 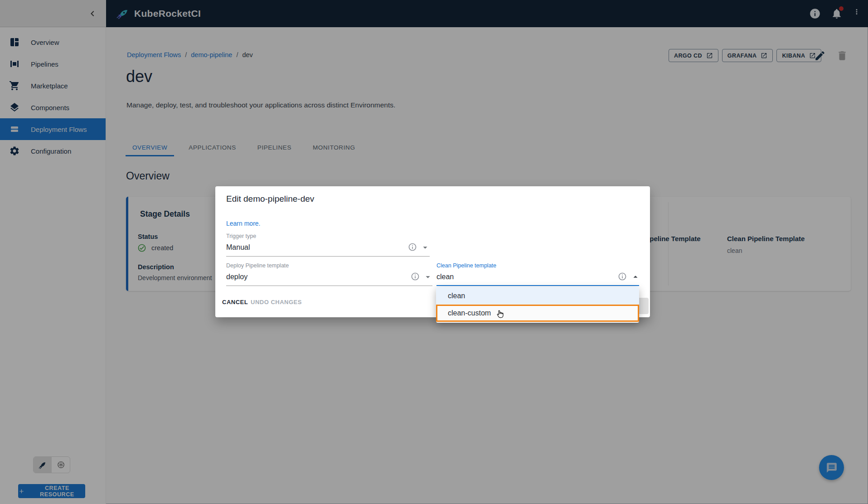 What do you see at coordinates (538, 296) in the screenshot?
I see `dropdown-option-clean: clean` at bounding box center [538, 296].